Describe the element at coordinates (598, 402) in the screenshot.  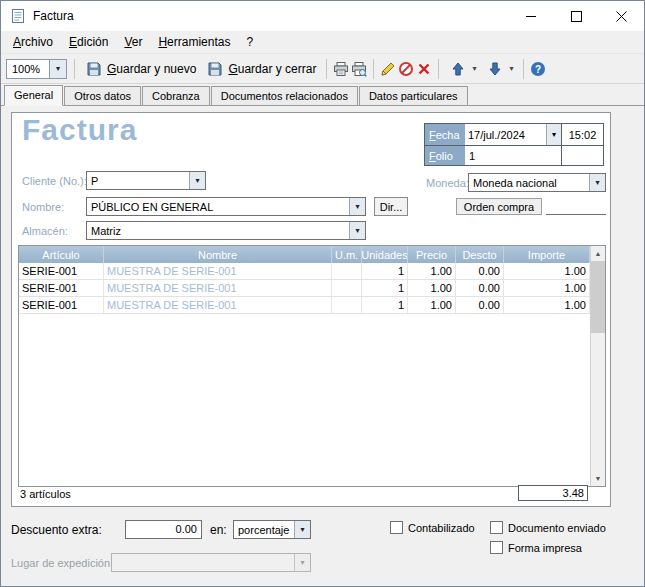
I see `scrollbar-track` at that location.